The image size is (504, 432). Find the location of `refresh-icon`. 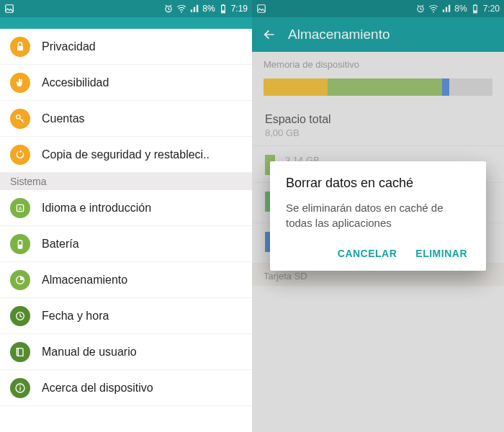

refresh-icon is located at coordinates (20, 155).